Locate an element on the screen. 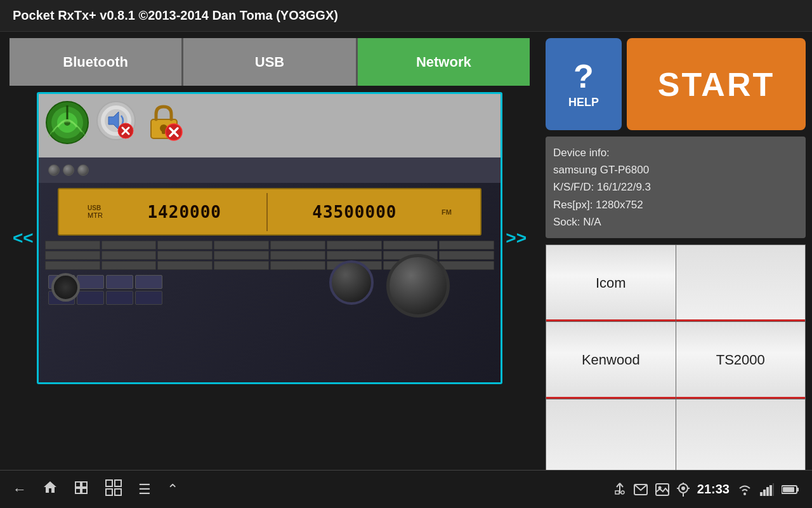  radio-cell-ts2000: TS2000 is located at coordinates (741, 360).